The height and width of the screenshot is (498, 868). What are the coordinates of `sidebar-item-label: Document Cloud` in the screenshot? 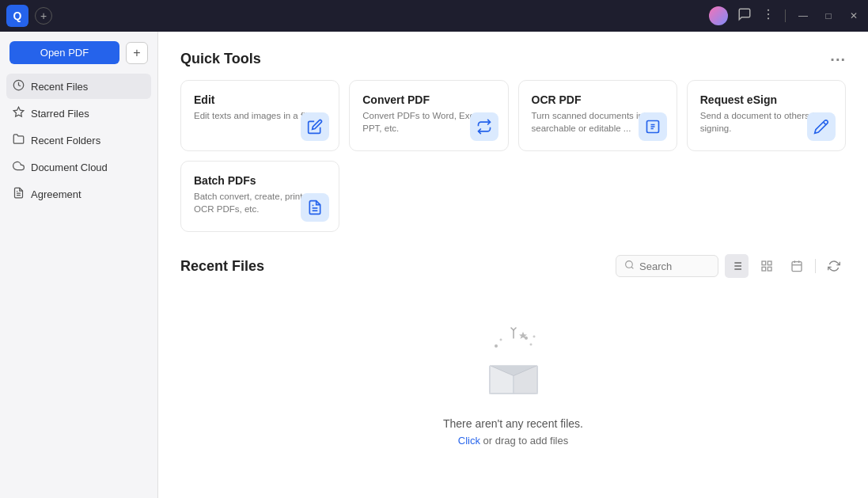 It's located at (70, 168).